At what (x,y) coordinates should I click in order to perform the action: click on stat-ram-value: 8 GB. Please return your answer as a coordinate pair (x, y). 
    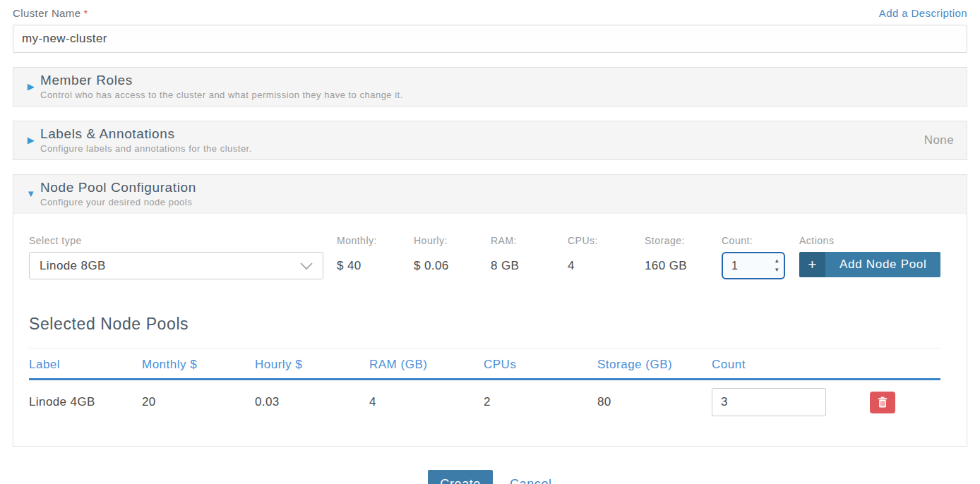
    Looking at the image, I should click on (530, 265).